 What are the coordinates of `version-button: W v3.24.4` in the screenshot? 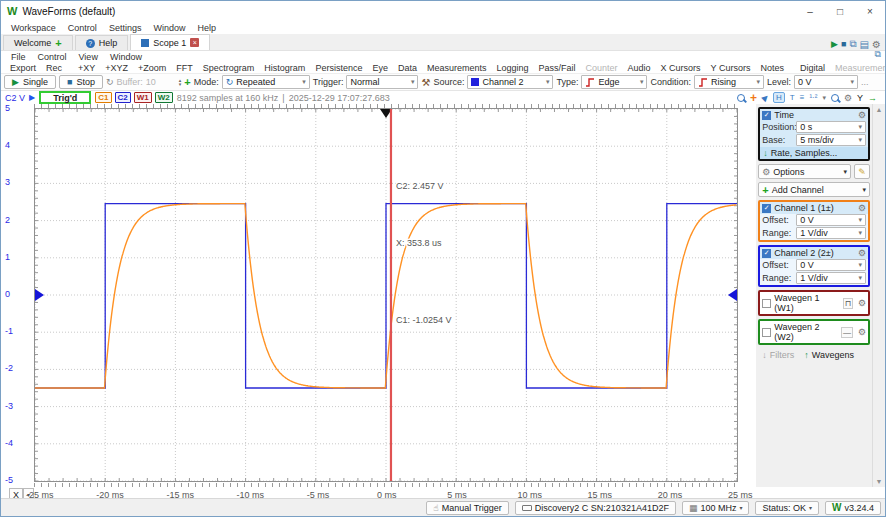 It's located at (853, 508).